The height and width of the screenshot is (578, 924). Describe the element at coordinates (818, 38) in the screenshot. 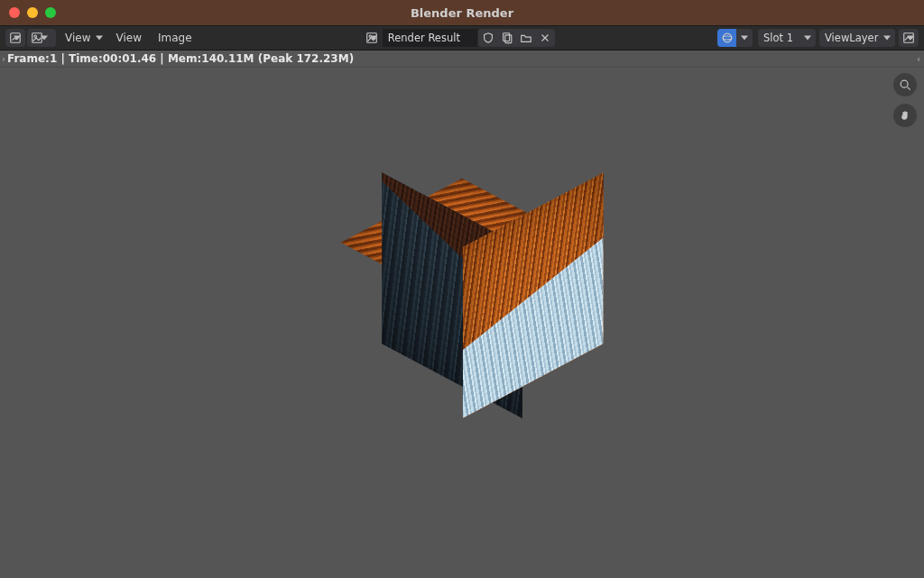

I see `toolbar-right: Slot 1 ViewLayer` at that location.